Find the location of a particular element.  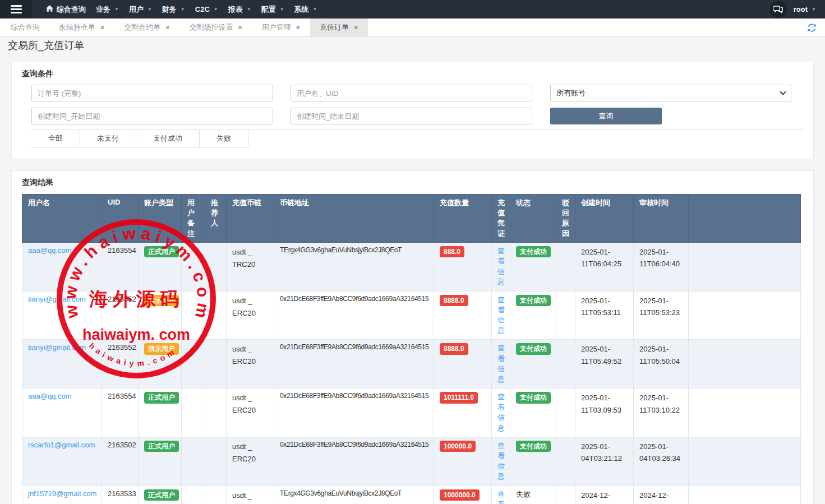

cell-account-type: 演示用户 is located at coordinates (160, 315).